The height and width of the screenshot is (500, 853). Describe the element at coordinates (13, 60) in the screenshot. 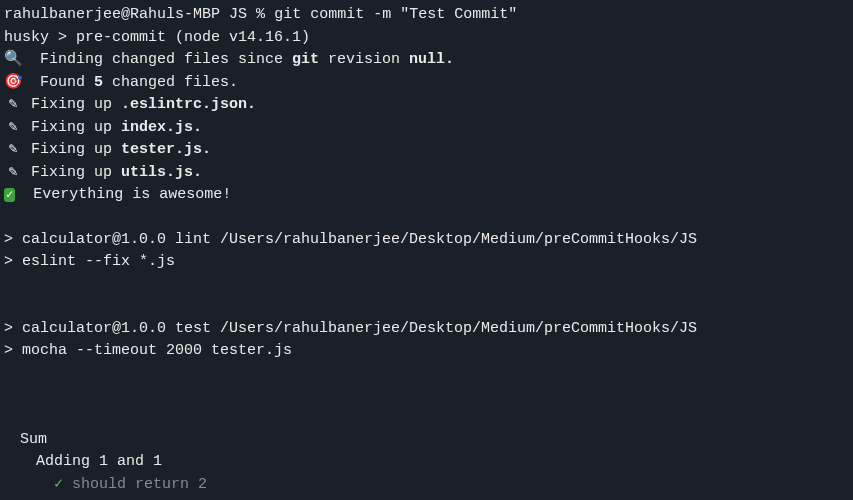

I see `magnifier-icon: 🔍` at that location.